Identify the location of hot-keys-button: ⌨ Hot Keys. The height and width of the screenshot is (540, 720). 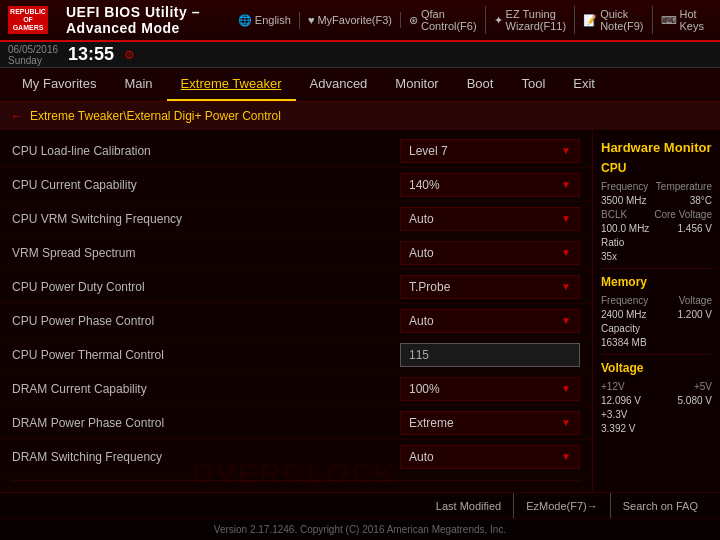
(682, 20).